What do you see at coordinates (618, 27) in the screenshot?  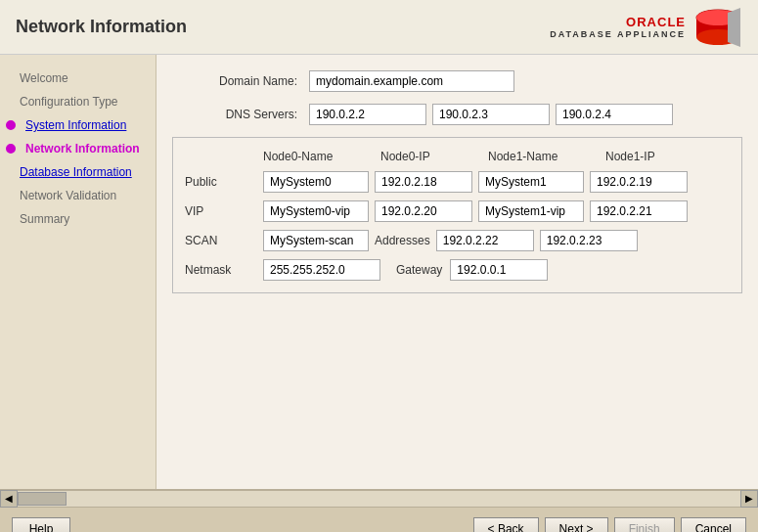 I see `oracle-branding: ORACLE DATABASE APPLIANCE` at bounding box center [618, 27].